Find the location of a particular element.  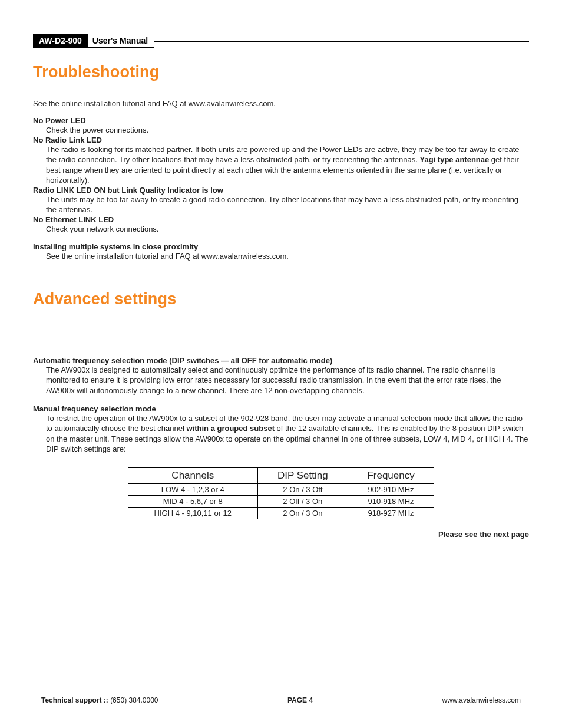

header-box: AW-D2-900 User's Manual is located at coordinates (94, 41).